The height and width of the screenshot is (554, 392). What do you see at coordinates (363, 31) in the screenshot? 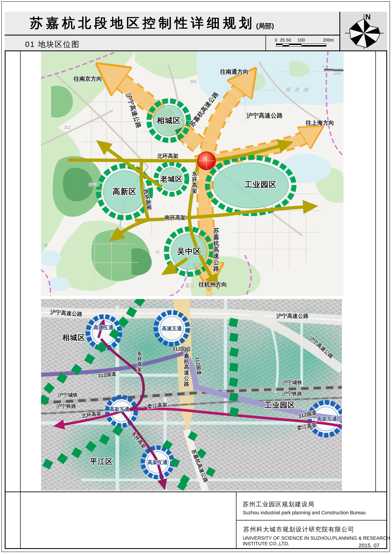
I see `compass-box: N` at bounding box center [363, 31].